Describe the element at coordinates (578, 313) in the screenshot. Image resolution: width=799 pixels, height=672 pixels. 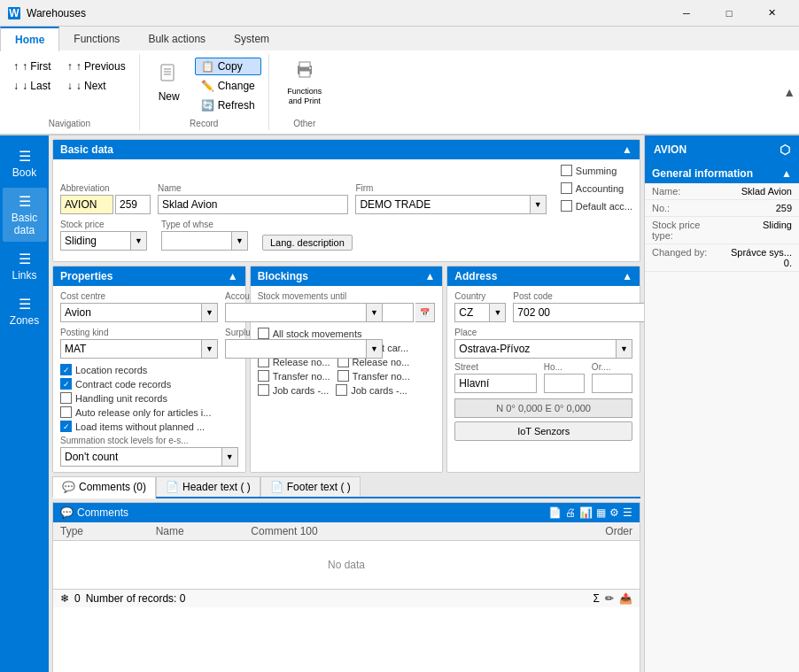
I see `post-code-input` at that location.